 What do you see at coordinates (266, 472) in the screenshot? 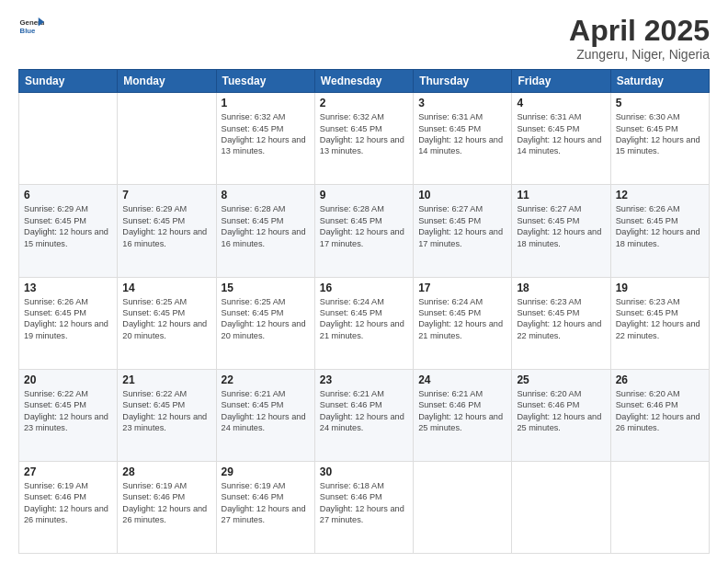
I see `day-number: 29` at bounding box center [266, 472].